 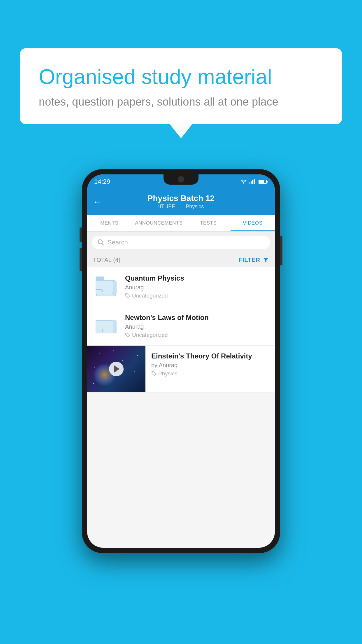 What do you see at coordinates (254, 260) in the screenshot?
I see `filter-button: FILTER` at bounding box center [254, 260].